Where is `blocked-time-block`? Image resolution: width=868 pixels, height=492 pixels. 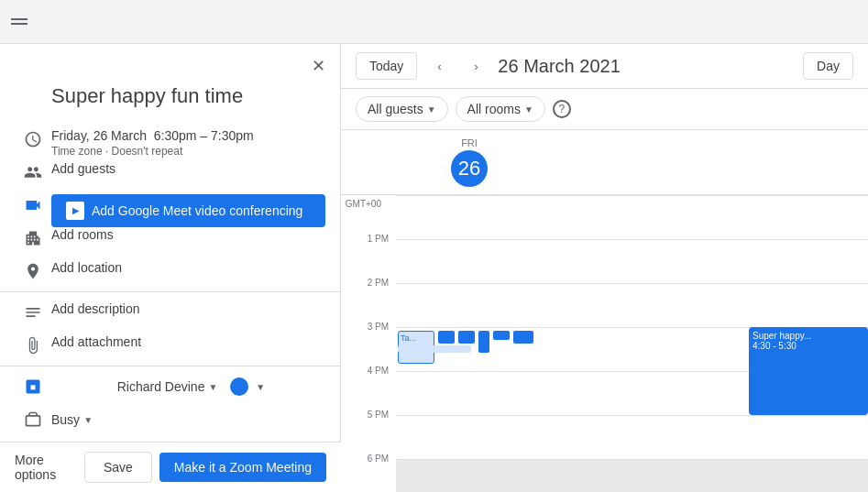 blocked-time-block is located at coordinates (632, 476).